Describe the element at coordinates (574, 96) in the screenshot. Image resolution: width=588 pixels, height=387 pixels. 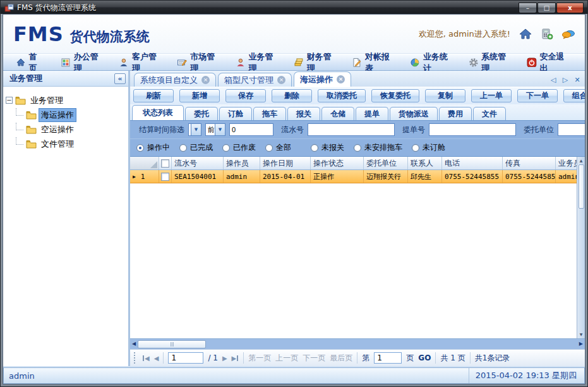
I see `combo-query-button: 组合查询` at that location.